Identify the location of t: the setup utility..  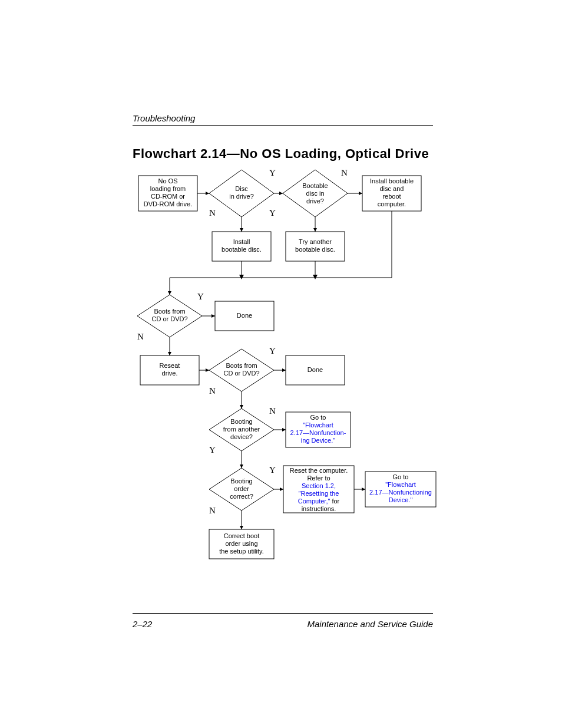
(242, 551).